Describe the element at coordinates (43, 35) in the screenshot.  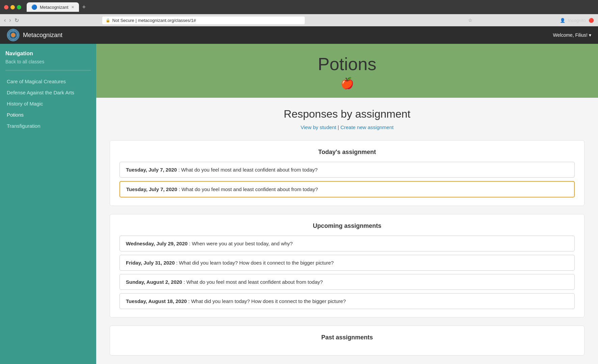
I see `app-name: Metacognizant` at that location.